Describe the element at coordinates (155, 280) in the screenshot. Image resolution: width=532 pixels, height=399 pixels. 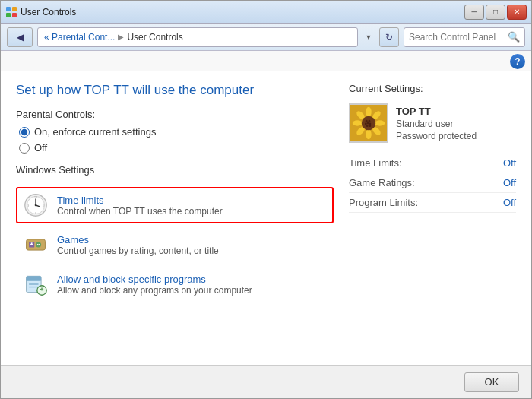
I see `programs-link: Allow and block specific programs` at that location.